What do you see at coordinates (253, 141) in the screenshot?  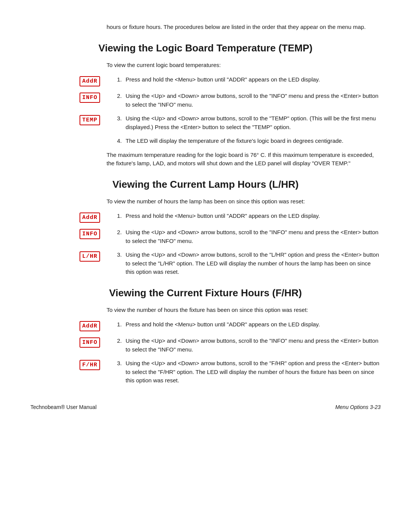 I see `step-temp-4-text: The LED will display the temperature of …` at bounding box center [253, 141].